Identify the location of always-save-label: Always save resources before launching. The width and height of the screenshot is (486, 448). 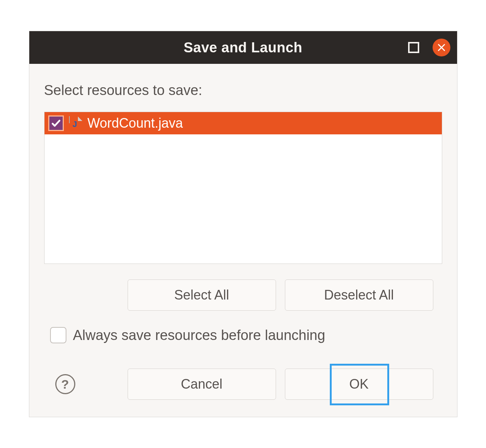
(199, 336).